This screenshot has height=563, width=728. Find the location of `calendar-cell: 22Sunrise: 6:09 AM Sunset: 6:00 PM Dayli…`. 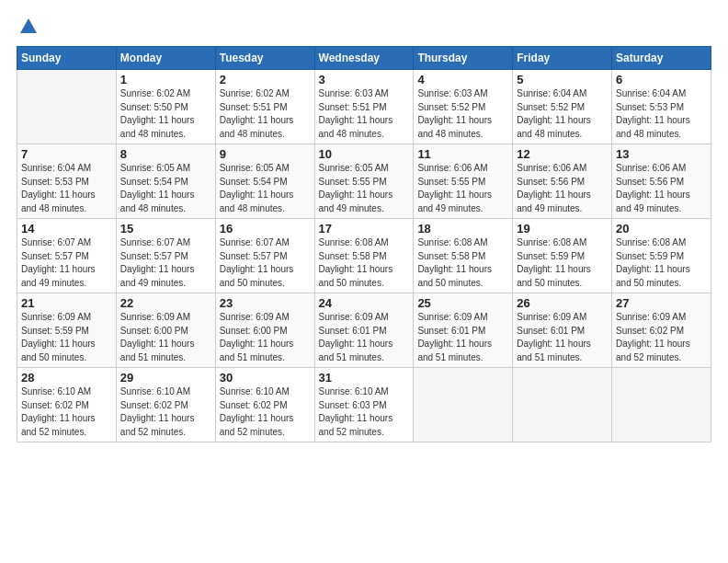

calendar-cell: 22Sunrise: 6:09 AM Sunset: 6:00 PM Dayli… is located at coordinates (165, 331).